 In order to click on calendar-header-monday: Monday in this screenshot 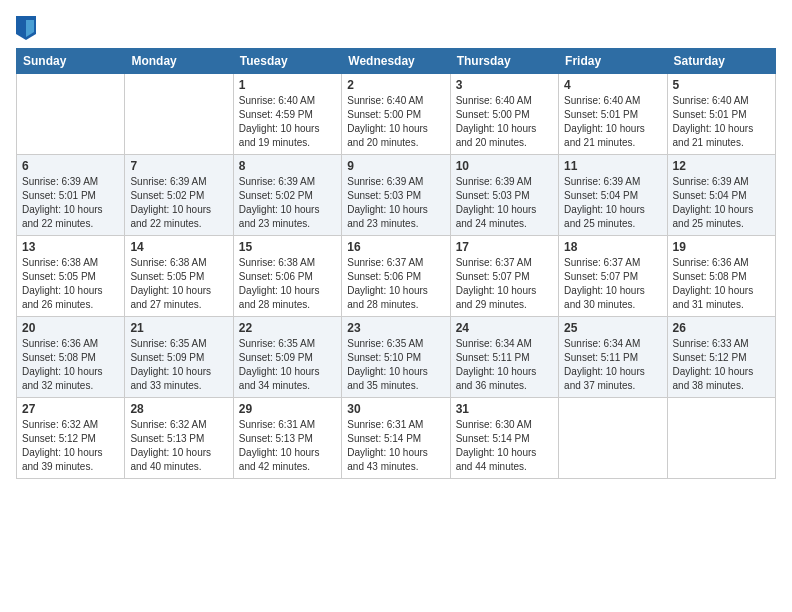, I will do `click(179, 62)`.